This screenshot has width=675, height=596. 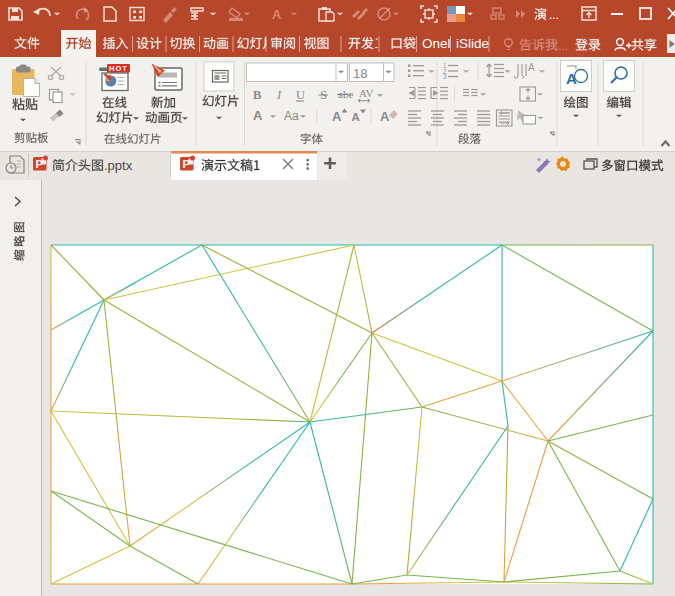 What do you see at coordinates (292, 116) in the screenshot?
I see `svg-text: Aa` at bounding box center [292, 116].